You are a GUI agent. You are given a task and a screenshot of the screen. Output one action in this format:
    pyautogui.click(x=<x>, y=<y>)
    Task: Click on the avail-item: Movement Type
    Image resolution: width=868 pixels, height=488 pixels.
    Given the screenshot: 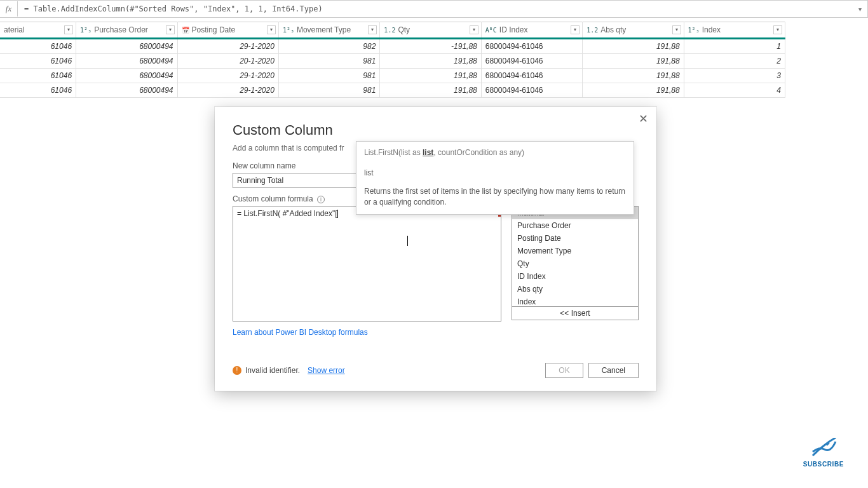 What is the action you would take?
    pyautogui.click(x=575, y=251)
    